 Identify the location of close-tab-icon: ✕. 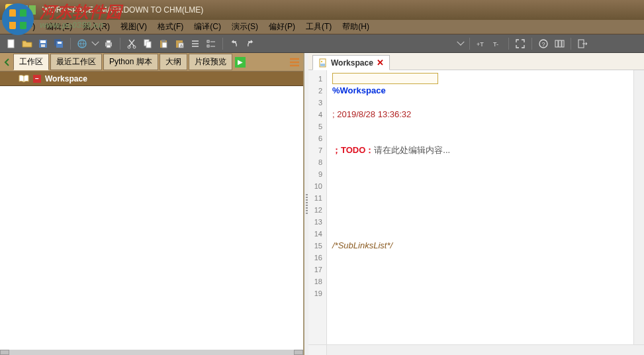
(380, 62).